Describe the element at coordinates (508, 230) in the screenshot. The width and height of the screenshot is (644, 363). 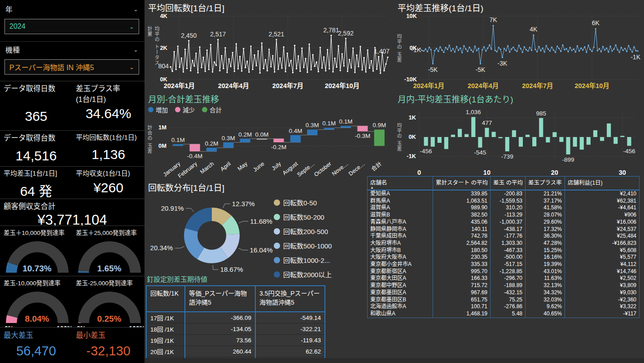
I see `table-cell: -438.17` at that location.